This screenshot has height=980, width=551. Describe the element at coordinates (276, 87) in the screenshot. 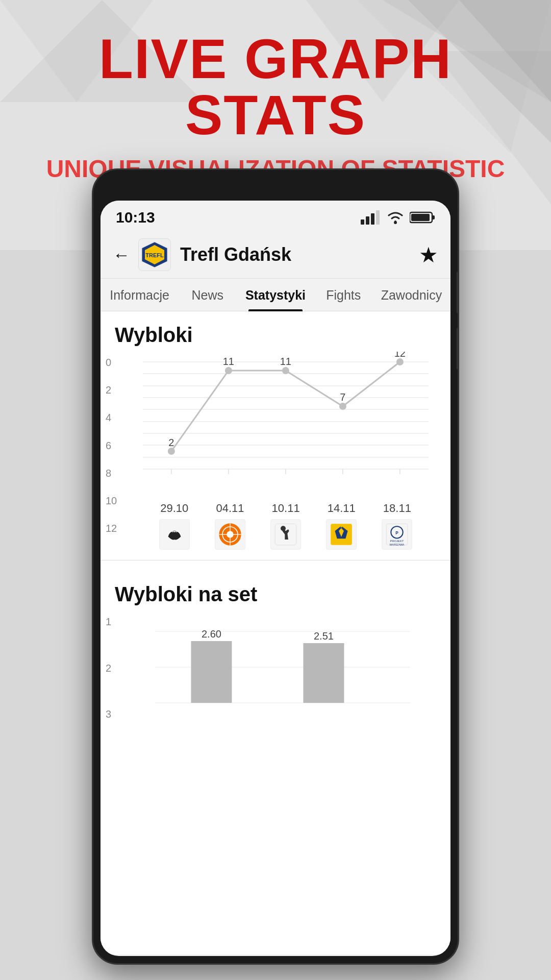

I see `header-title: LIVE GRAPH STATS` at that location.